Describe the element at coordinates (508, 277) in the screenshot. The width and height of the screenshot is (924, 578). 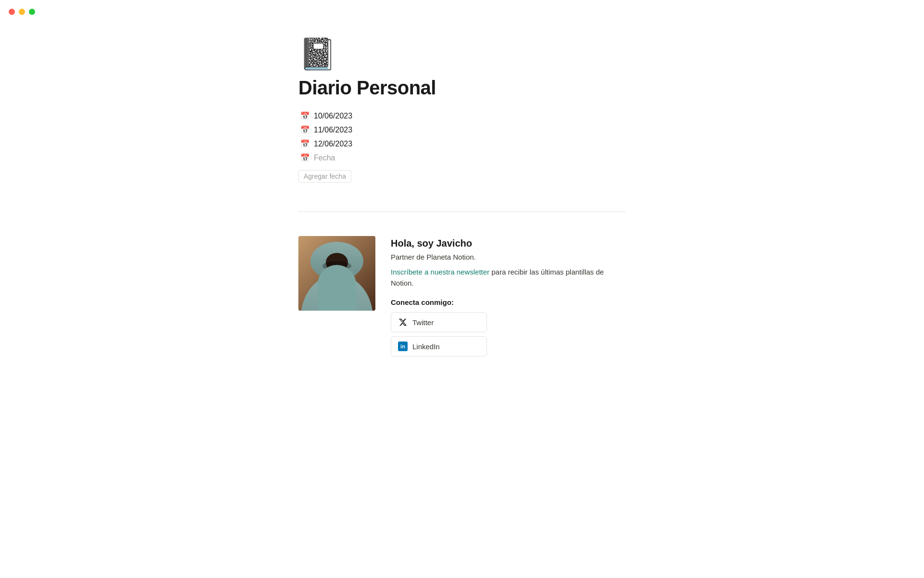
I see `author-newsletter-text: Inscríbete a nuestra newsletter para rec…` at that location.